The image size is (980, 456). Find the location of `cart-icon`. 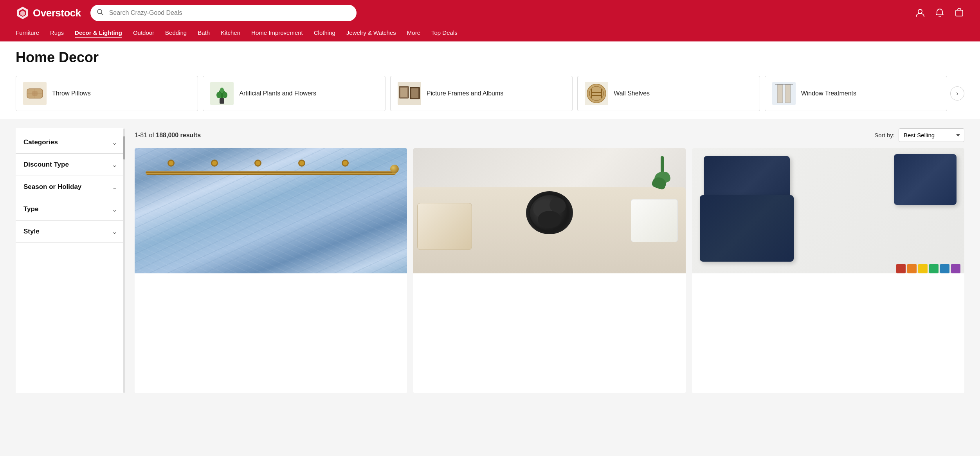

cart-icon is located at coordinates (959, 13).